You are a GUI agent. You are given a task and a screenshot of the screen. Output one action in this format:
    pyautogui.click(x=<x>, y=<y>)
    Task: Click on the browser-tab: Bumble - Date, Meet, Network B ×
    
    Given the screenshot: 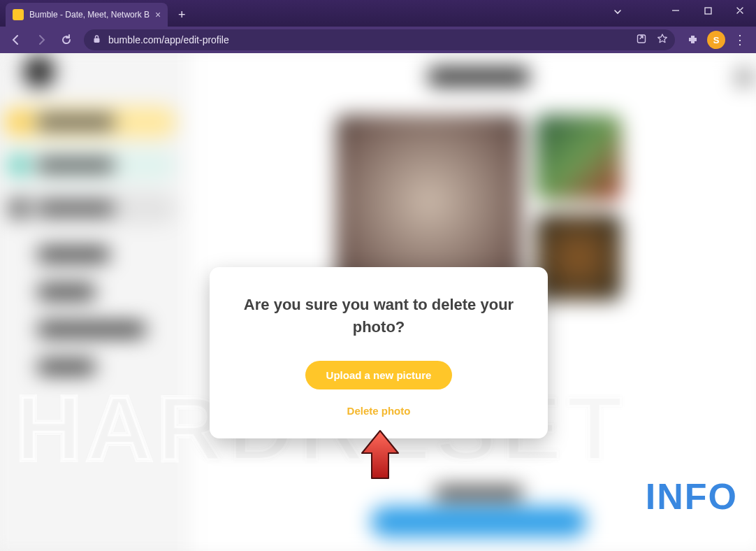 What is the action you would take?
    pyautogui.click(x=87, y=15)
    